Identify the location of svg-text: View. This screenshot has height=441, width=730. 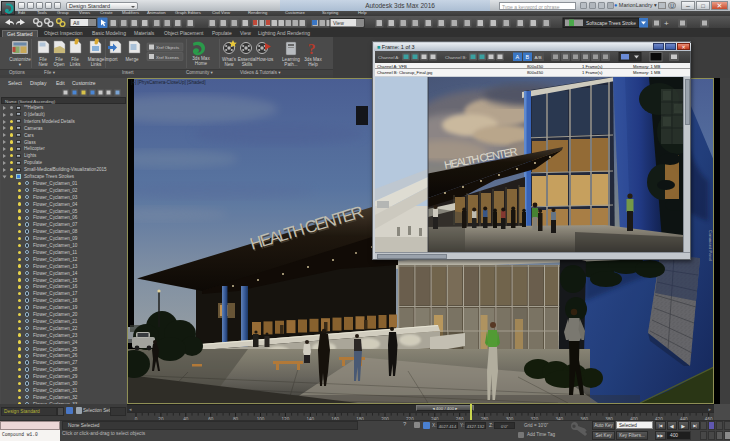
(338, 22).